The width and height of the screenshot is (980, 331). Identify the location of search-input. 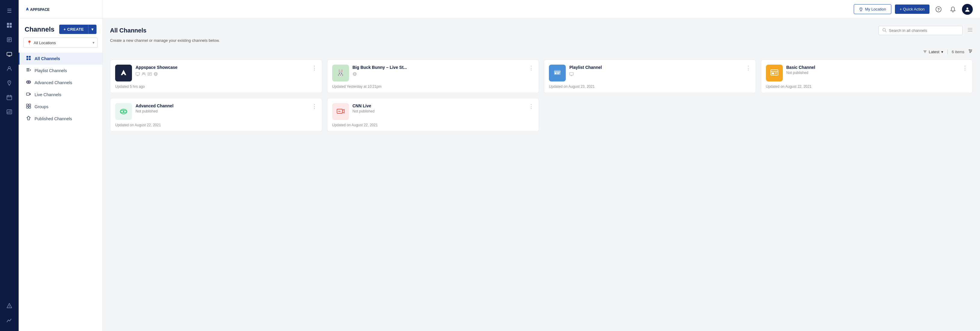
(924, 30).